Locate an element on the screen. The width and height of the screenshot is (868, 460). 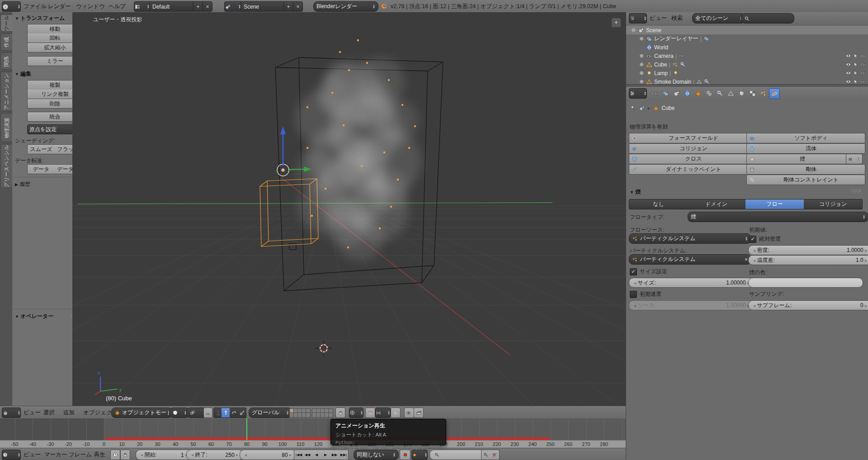
proportional-edit-selector: ▲▼ is located at coordinates (356, 413).